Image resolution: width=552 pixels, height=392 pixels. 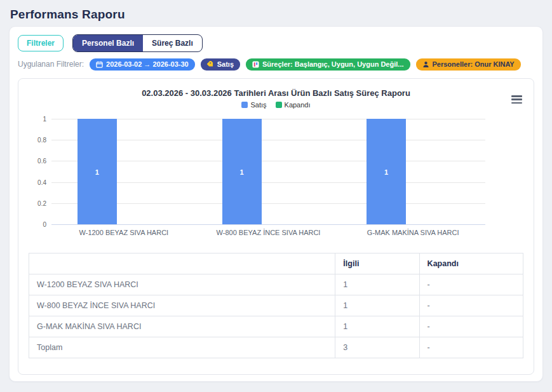 I want to click on chart-x-axis-labels: W-1200 BEYAZ SIVA HARCIW-800 BEYAZ İNCE …, so click(x=268, y=233).